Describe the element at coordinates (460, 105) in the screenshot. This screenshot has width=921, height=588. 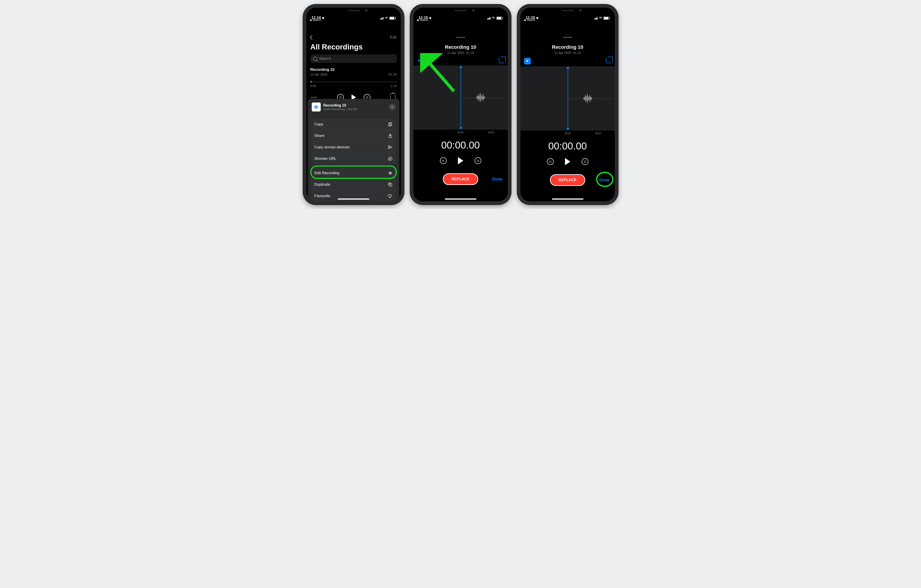
I see `phone-2: 11:15 ◀ Search Recording 10 11 Apr 2020 …` at that location.